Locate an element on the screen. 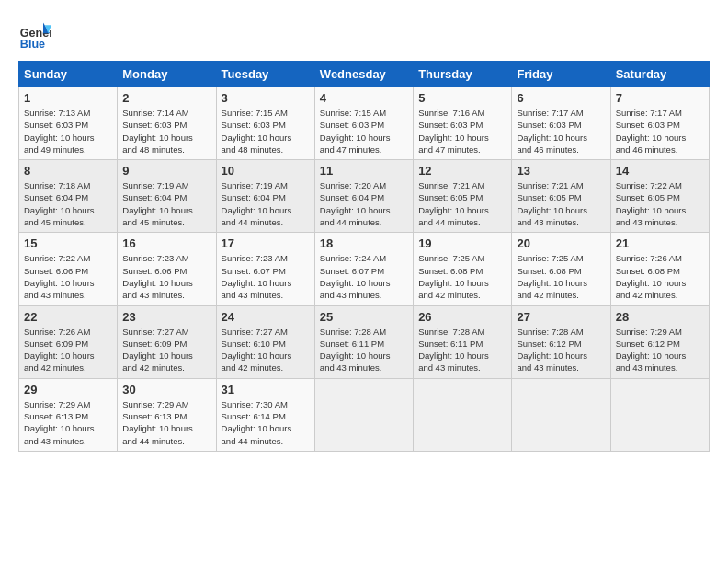  day-number: 25 is located at coordinates (364, 316).